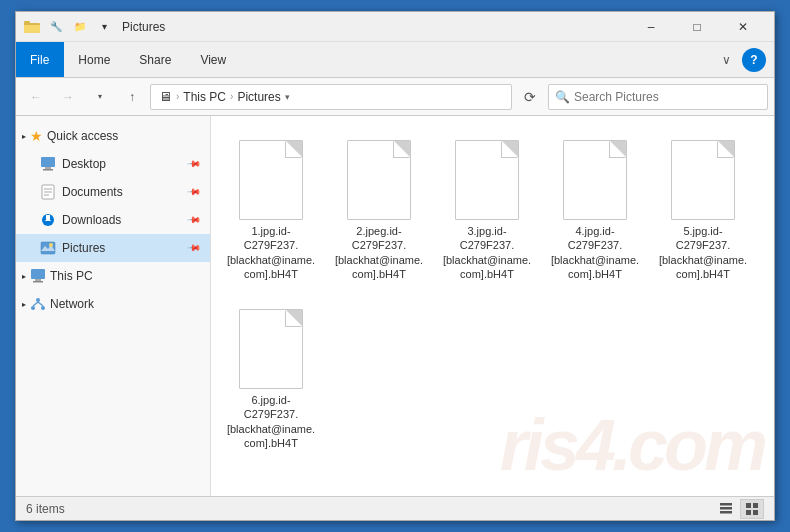 The image size is (790, 532). Describe the element at coordinates (395, 27) in the screenshot. I see `title-bar: 🔧 📁 ▾ Pictures – □ ✕` at that location.